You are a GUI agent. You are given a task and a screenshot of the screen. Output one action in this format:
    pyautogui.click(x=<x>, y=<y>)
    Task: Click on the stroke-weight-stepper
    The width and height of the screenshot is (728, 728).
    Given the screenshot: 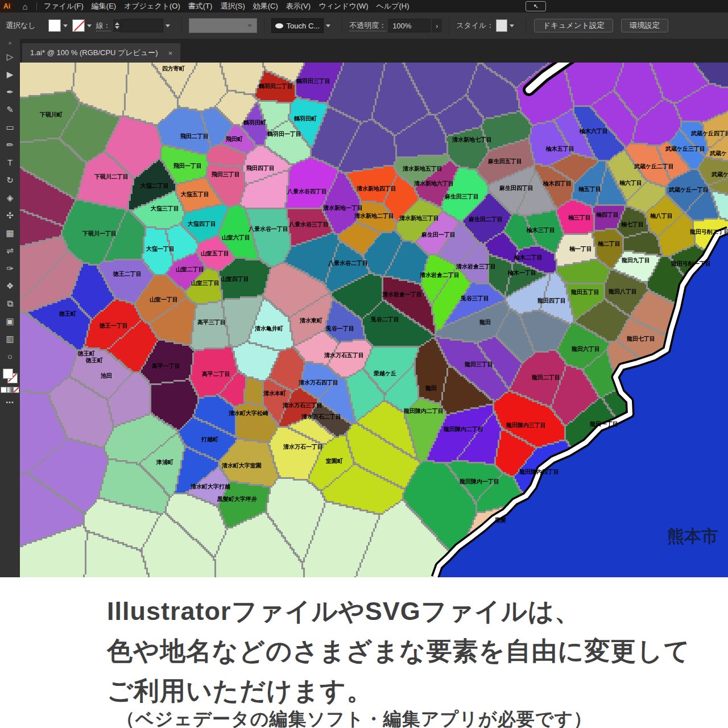 What is the action you would take?
    pyautogui.click(x=117, y=26)
    